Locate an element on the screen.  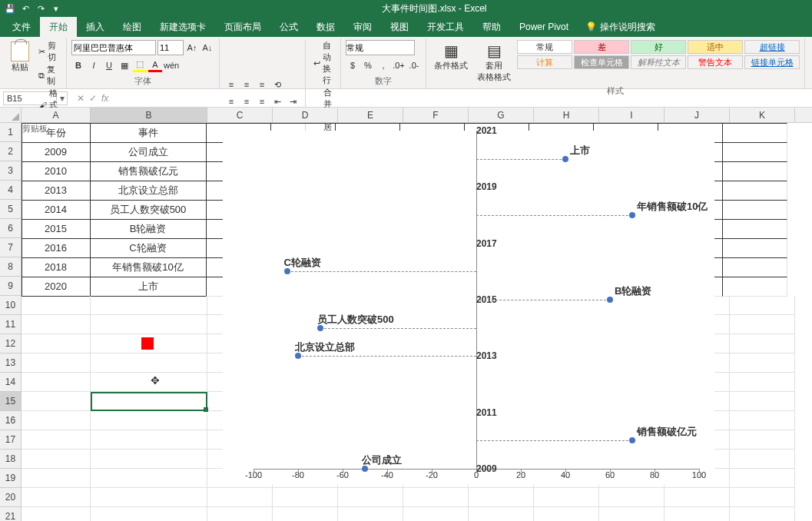
style-check: 检查单元格 is located at coordinates (602, 62).